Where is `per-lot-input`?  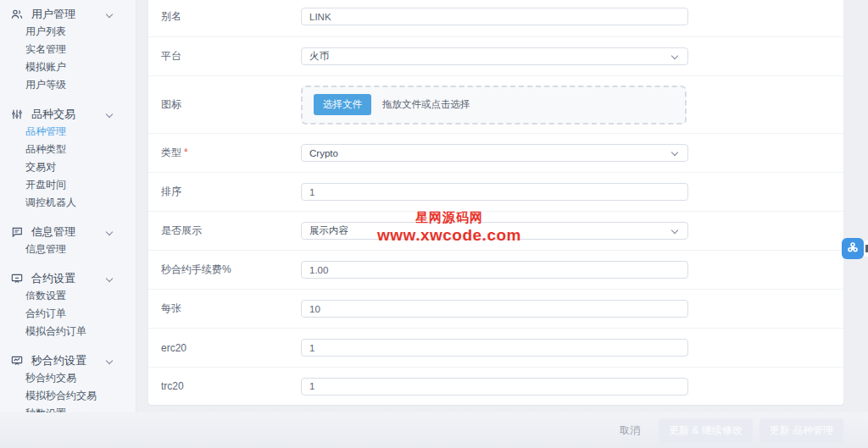
per-lot-input is located at coordinates (495, 308).